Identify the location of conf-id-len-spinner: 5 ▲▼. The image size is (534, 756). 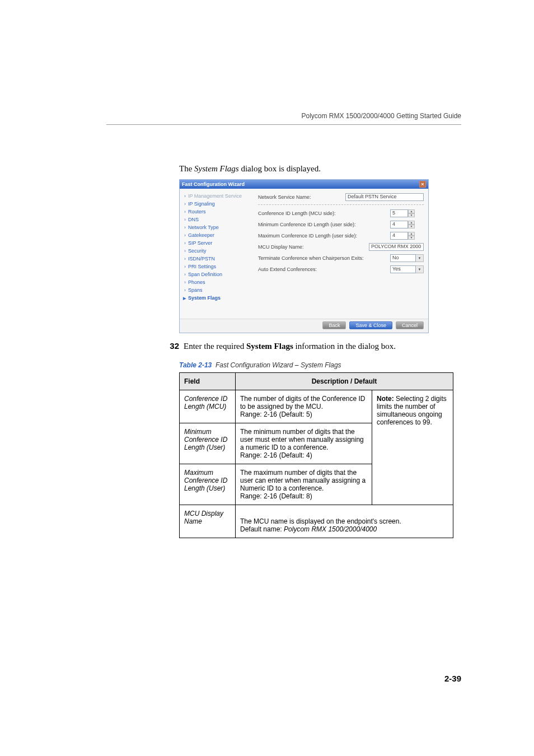
(407, 213).